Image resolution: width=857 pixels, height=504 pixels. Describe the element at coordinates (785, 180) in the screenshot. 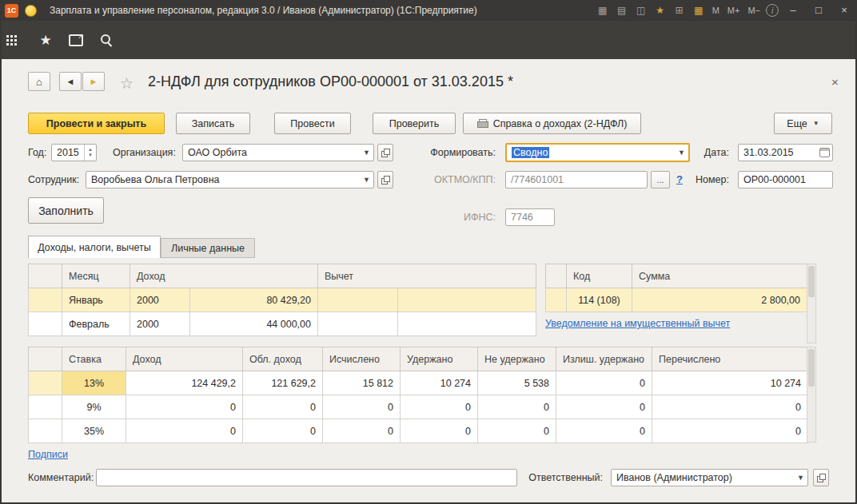

I see `number-field: ОР00-000001` at that location.